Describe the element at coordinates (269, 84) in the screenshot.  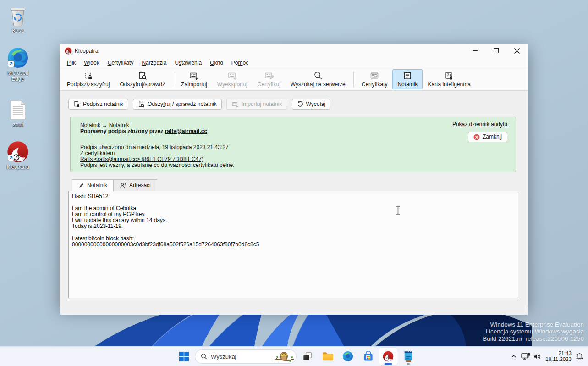
I see `toolbar-button-label: Certyfikuj` at that location.